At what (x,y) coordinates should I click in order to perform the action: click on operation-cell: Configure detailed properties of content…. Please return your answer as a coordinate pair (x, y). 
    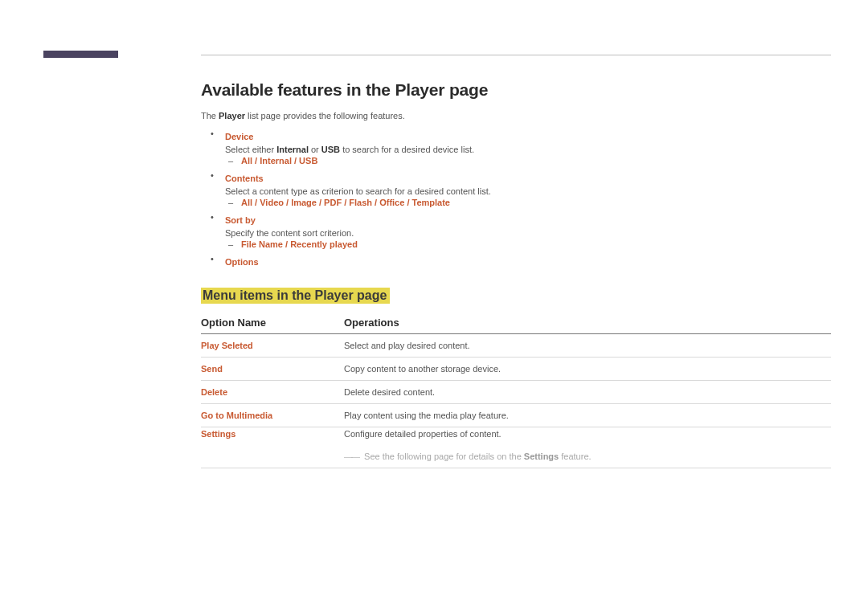
    Looking at the image, I should click on (588, 437).